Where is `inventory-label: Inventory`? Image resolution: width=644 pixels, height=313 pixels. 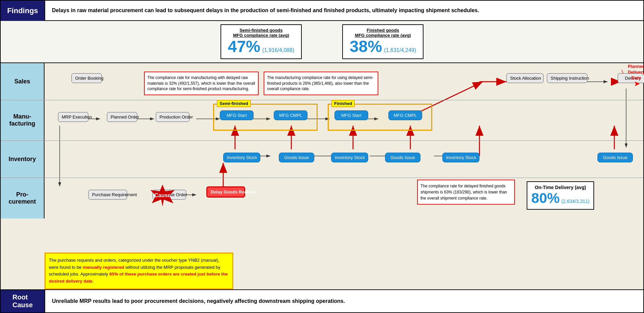 inventory-label: Inventory is located at coordinates (23, 159).